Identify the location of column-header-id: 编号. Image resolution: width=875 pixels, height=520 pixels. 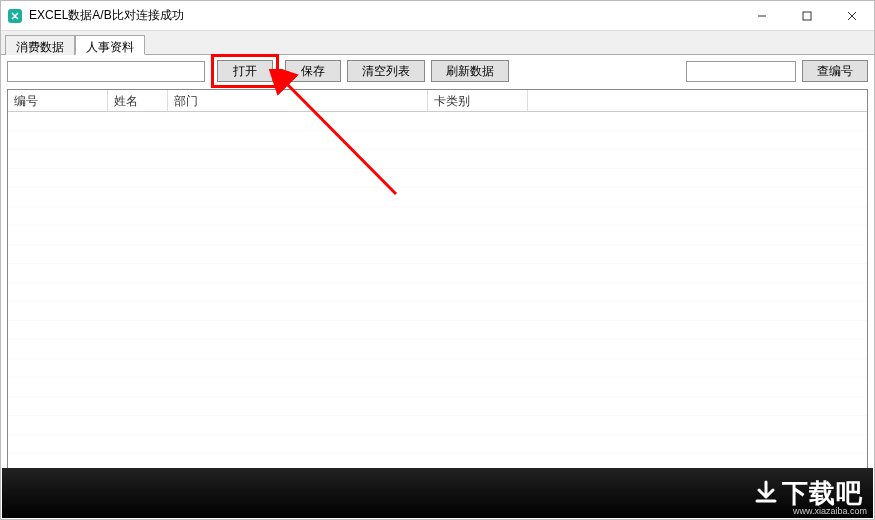
(58, 100).